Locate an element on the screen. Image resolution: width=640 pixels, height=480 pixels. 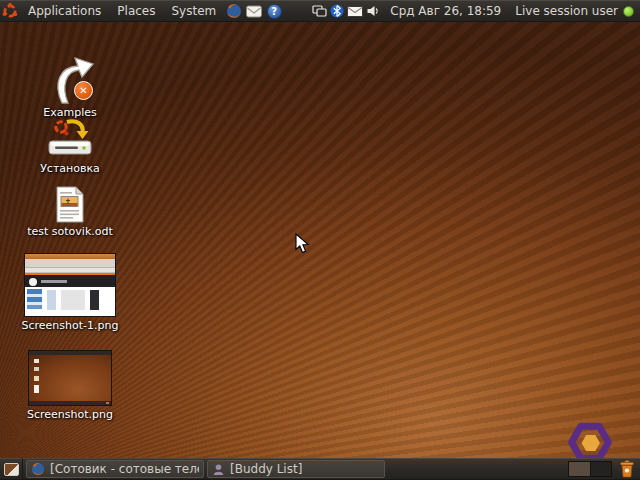
mail-icon is located at coordinates (254, 12).